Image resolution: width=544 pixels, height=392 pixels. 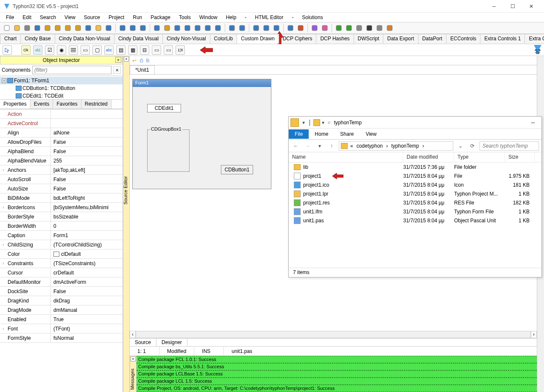 What do you see at coordinates (137, 17) in the screenshot?
I see `menu-run: Run` at bounding box center [137, 17].